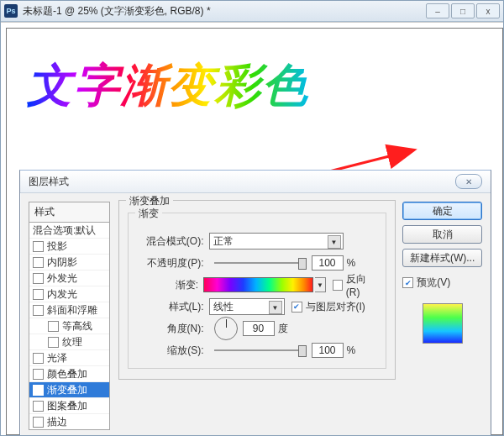  I want to click on opacity-unit: %, so click(351, 263).